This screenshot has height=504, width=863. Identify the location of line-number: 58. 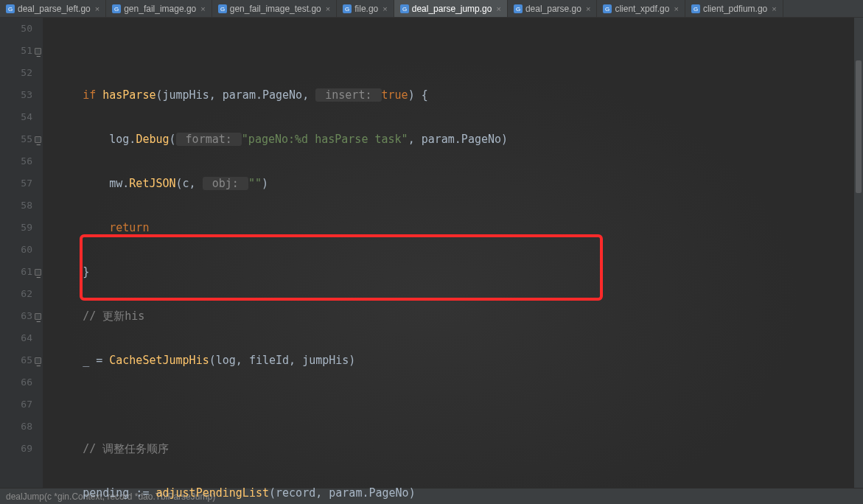
(16, 206).